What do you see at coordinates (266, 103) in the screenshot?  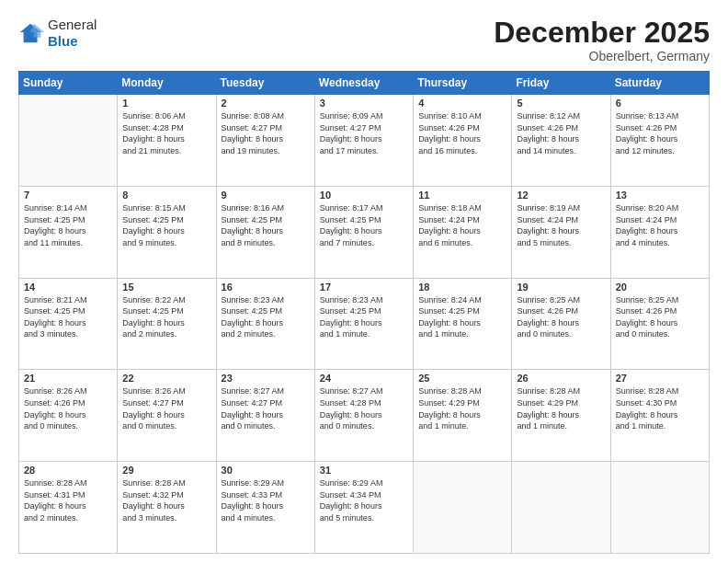 I see `day-number: 2` at bounding box center [266, 103].